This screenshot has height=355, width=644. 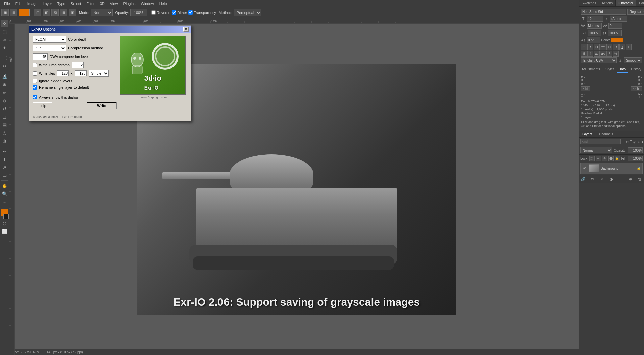 I want to click on quick-mask-tool: ⬡, so click(x=5, y=223).